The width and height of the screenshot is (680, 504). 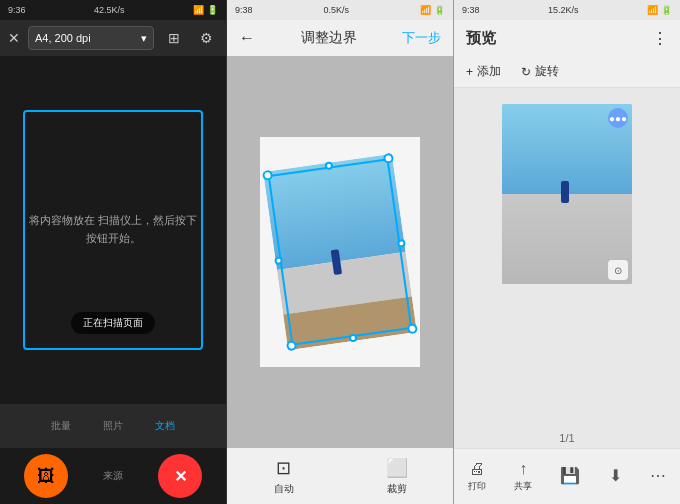 I want to click on cancel-icon: ✕, so click(x=180, y=476).